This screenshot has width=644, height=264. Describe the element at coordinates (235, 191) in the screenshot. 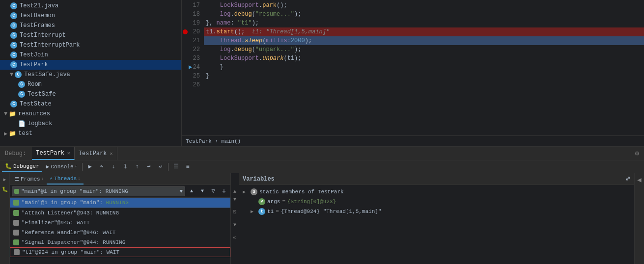

I see `center-up-button: ▲` at that location.